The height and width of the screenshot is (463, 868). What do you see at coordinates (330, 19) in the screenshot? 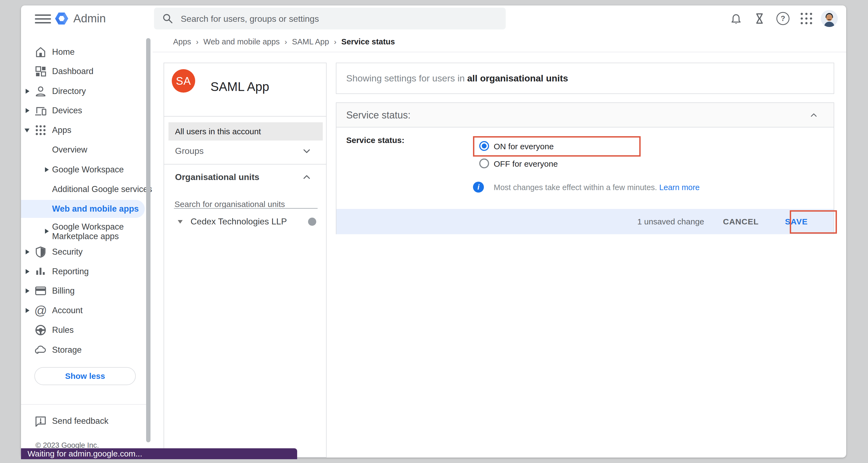
I see `global-search` at bounding box center [330, 19].